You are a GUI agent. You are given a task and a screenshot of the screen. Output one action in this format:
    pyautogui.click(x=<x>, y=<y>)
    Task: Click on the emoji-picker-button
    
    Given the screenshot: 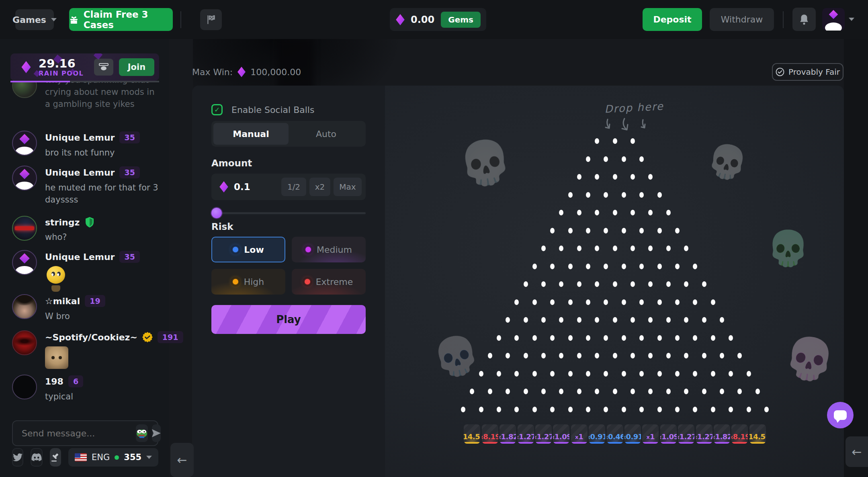 What is the action you would take?
    pyautogui.click(x=142, y=433)
    